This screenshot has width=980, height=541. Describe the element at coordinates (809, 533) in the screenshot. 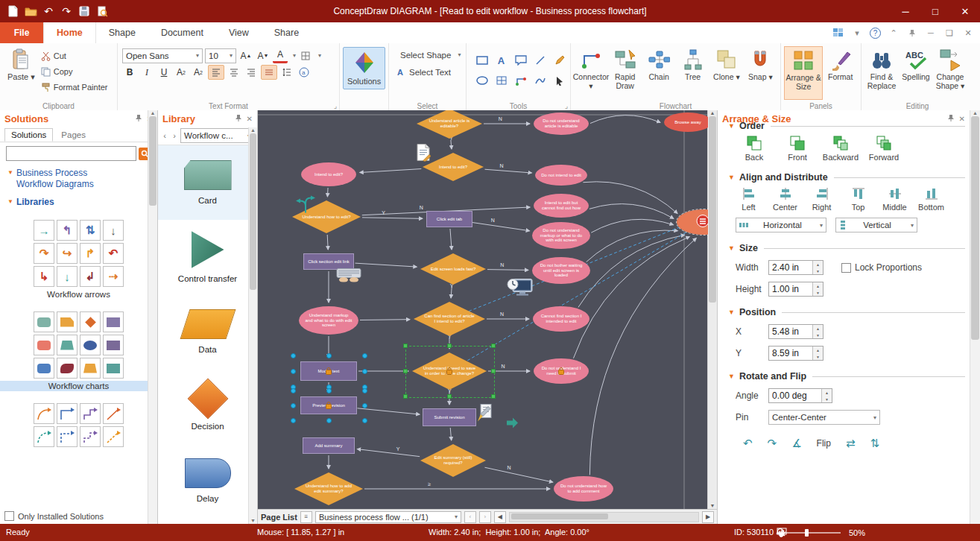

I see `zoom-slider` at that location.